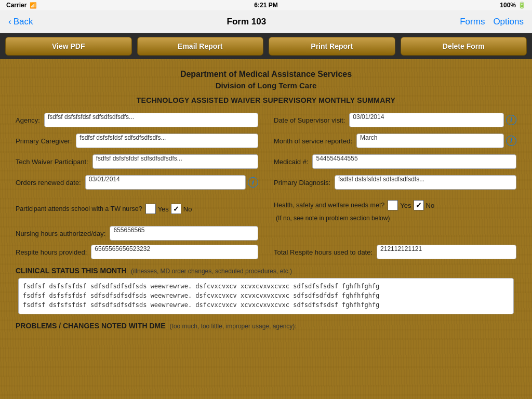  Describe the element at coordinates (79, 209) in the screenshot. I see `school-nurse-label: Participant attends school with a TW nur…` at that location.